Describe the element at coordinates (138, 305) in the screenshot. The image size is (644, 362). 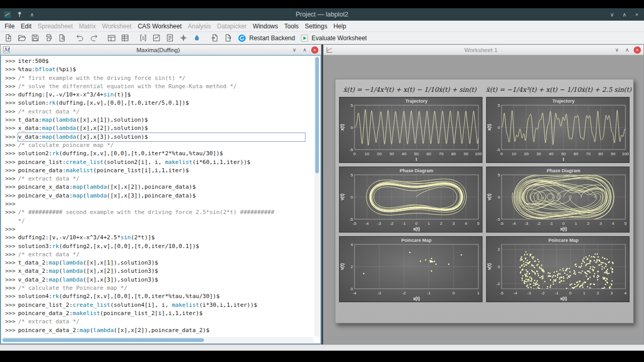
I see `console-code: poincare_list_2:create_list(solution4[i]…` at that location.